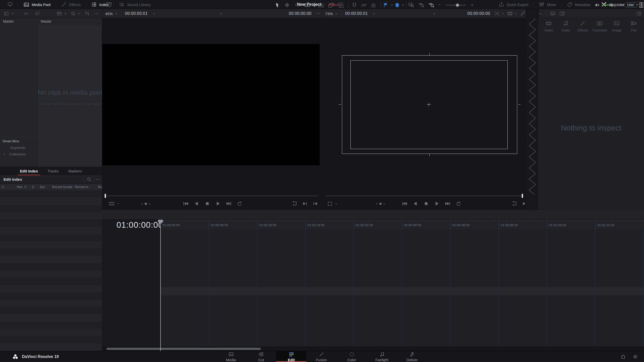  Describe the element at coordinates (18, 187) in the screenshot. I see `col-reel: Ree` at that location.